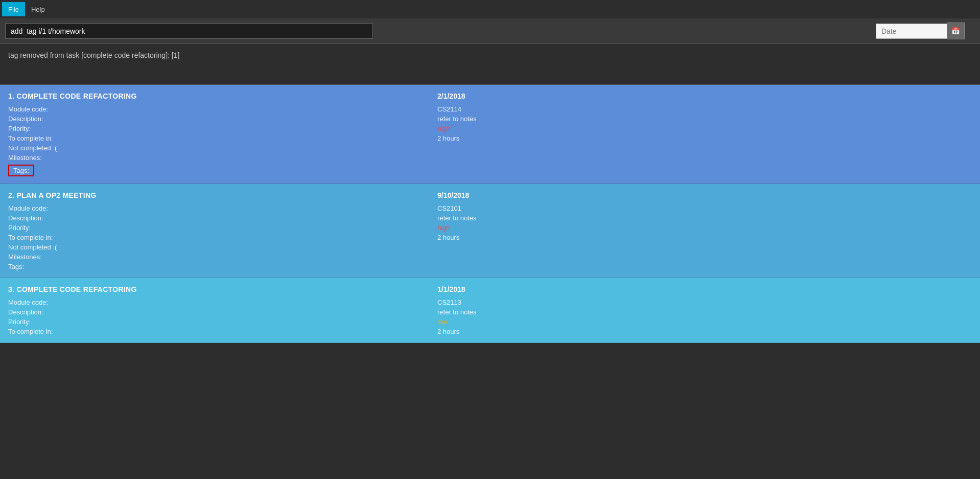 The image size is (980, 479). Describe the element at coordinates (956, 31) in the screenshot. I see `date-picker-button: 📅` at that location.